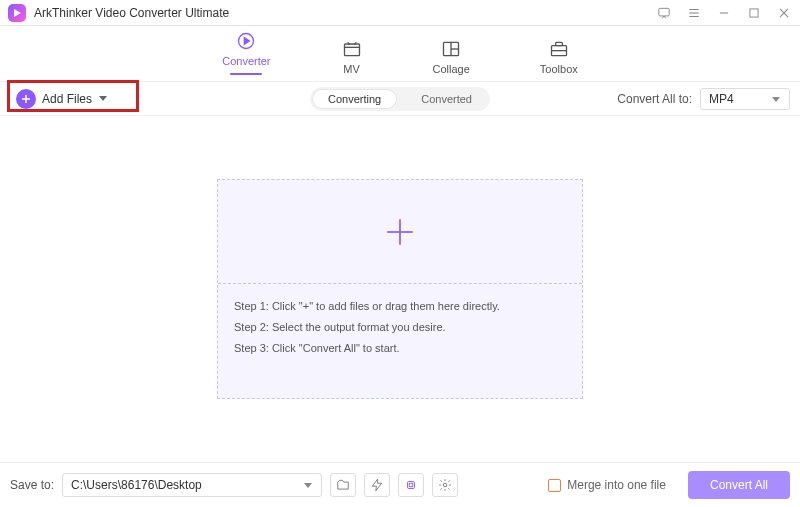  Describe the element at coordinates (377, 485) in the screenshot. I see `hardware-accel-button` at that location.